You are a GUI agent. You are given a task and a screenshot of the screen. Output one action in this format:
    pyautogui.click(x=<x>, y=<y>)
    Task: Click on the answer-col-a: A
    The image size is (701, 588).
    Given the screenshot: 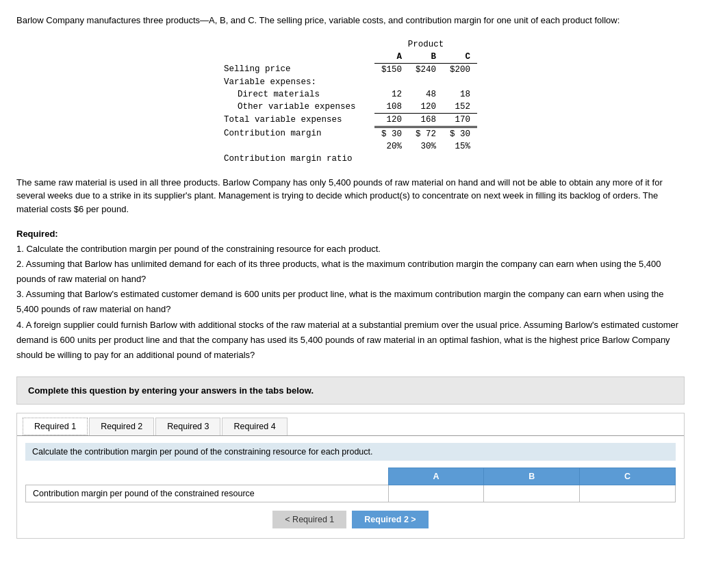 What is the action you would take?
    pyautogui.click(x=436, y=476)
    